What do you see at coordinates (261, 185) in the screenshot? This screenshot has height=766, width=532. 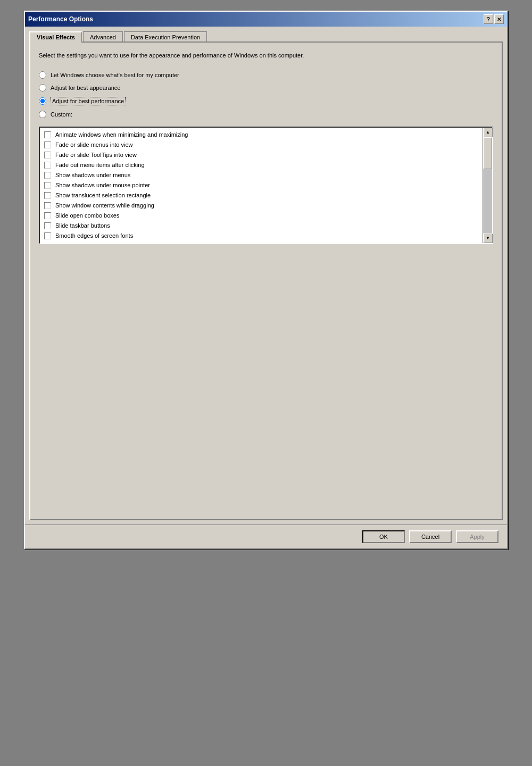 I see `list-item: Show shadows under mouse pointer` at bounding box center [261, 185].